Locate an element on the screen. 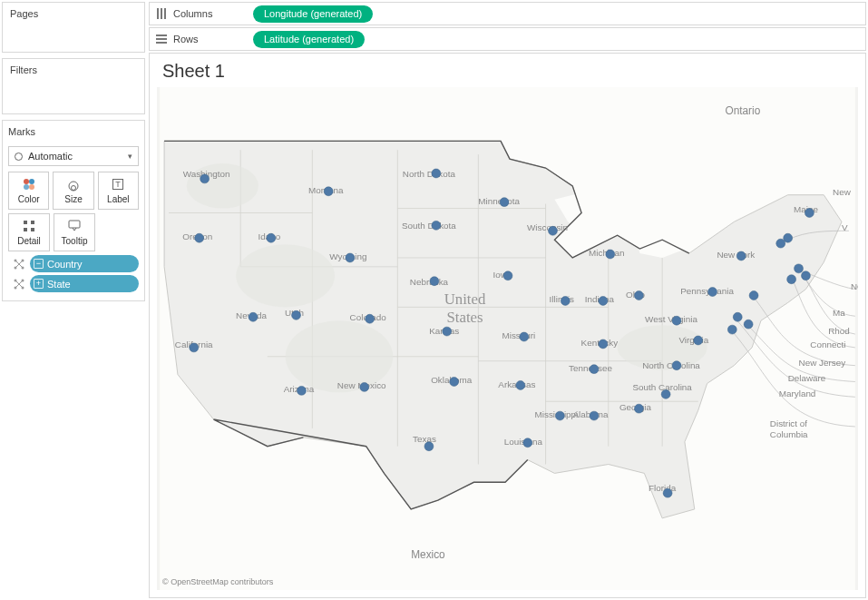 The image size is (868, 600). rows-icon is located at coordinates (161, 39).